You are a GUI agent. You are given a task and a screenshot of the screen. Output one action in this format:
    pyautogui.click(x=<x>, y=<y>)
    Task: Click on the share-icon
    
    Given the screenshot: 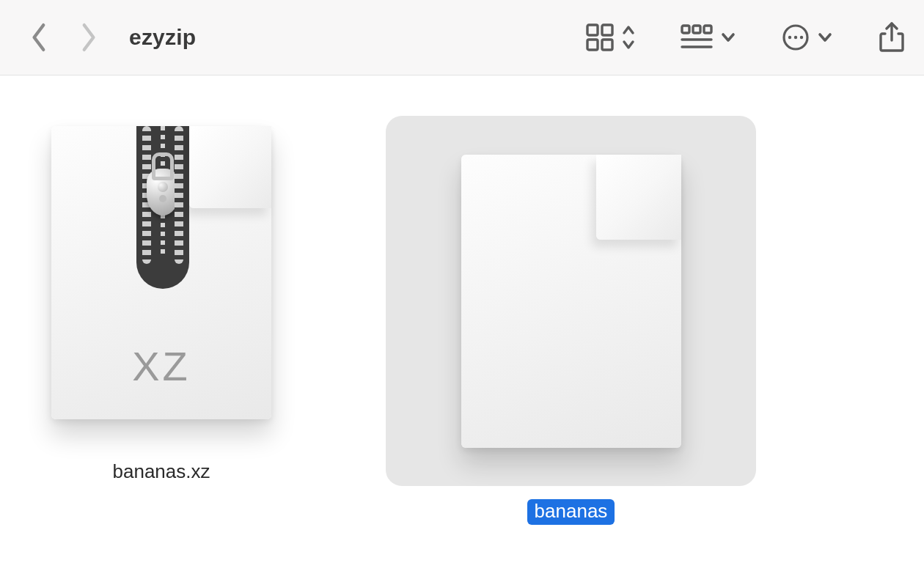 What is the action you would take?
    pyautogui.click(x=892, y=37)
    